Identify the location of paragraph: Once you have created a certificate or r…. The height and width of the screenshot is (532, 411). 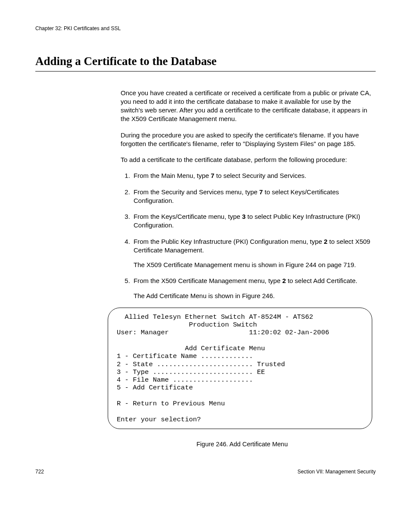
(246, 106).